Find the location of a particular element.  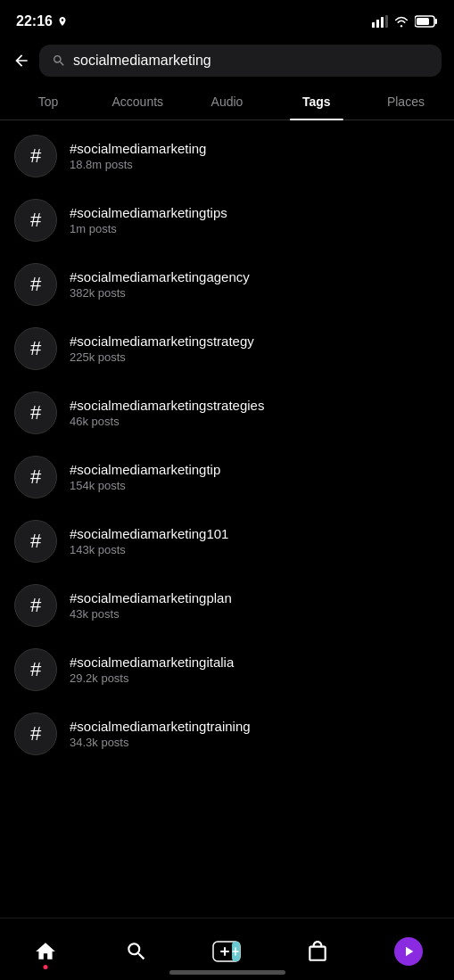

nav-search is located at coordinates (136, 951).